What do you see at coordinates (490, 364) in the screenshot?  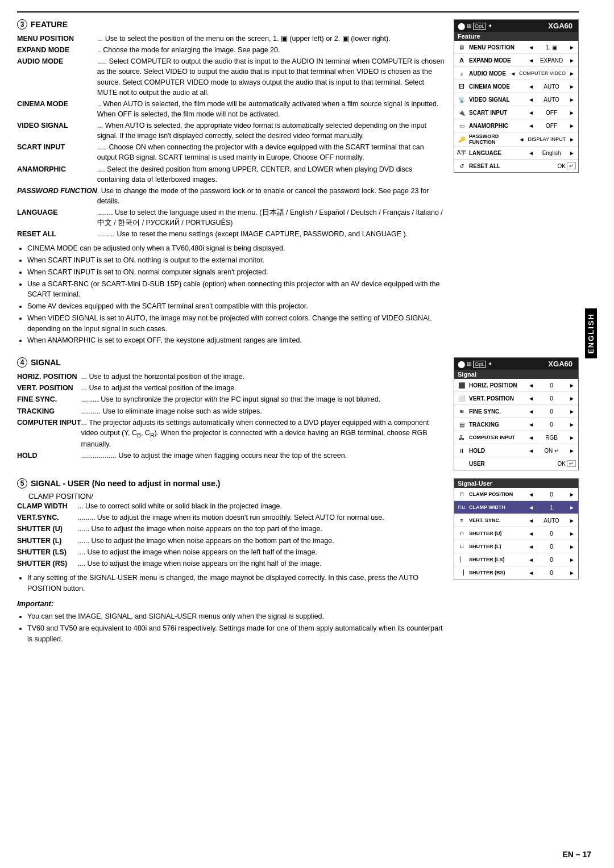 I see `menu-icon-star2: ✦` at bounding box center [490, 364].